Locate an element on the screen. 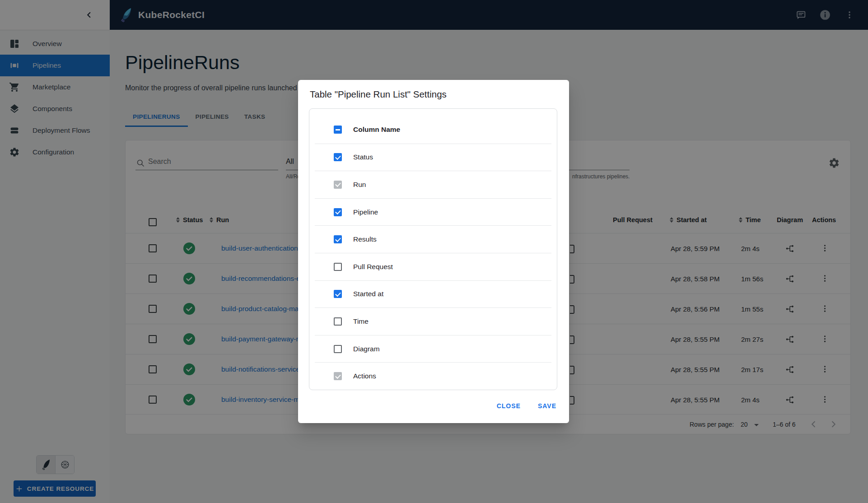  column-setting-row: Status is located at coordinates (433, 157).